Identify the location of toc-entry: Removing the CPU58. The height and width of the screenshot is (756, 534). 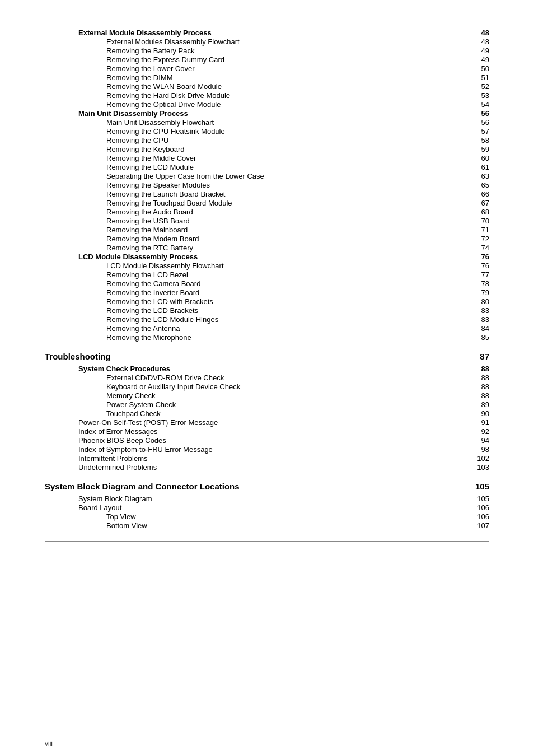
(267, 140).